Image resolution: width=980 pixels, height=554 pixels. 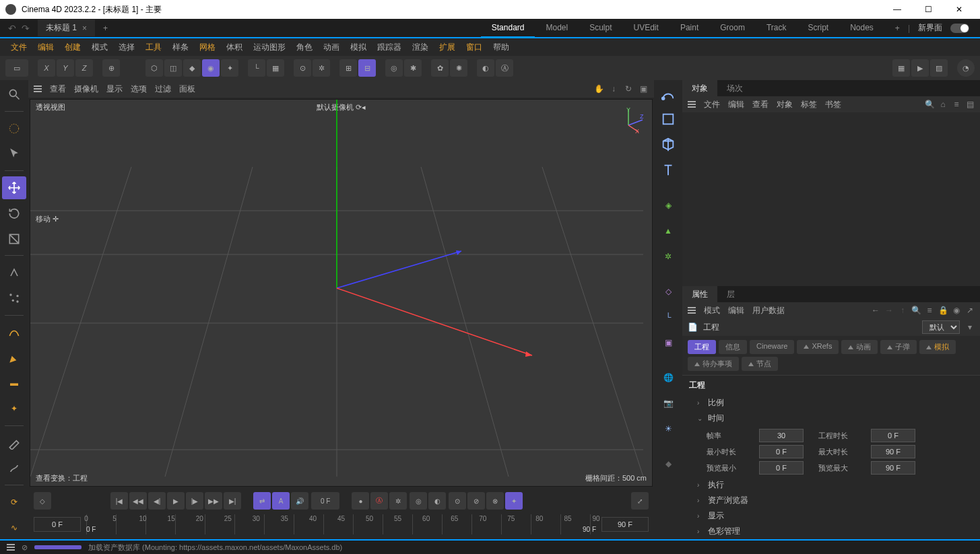 What do you see at coordinates (781, 452) in the screenshot?
I see `input-min_time` at bounding box center [781, 452].